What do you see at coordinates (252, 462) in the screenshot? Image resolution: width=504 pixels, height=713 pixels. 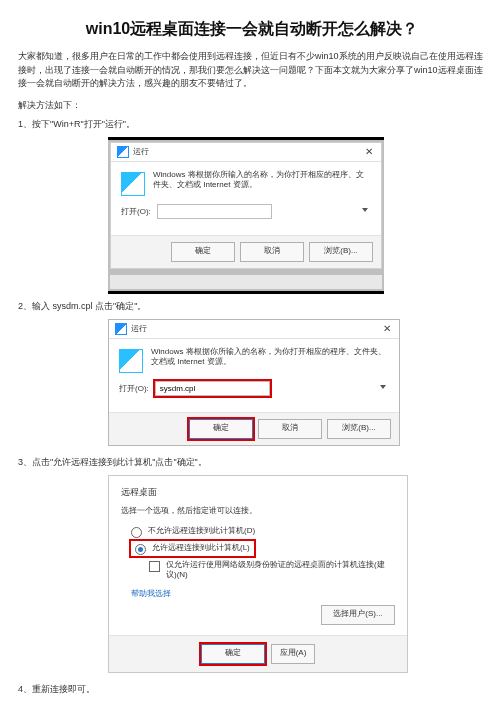 I see `step-3: 3、点击"允许远程连接到此计算机"点击"确定"。` at bounding box center [252, 462].